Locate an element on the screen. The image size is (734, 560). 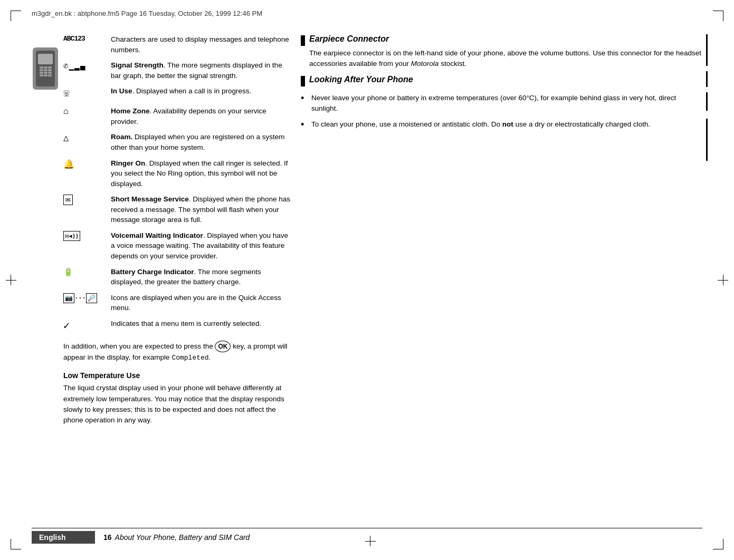
table-row: ✆▁▂▄ Signal Strength. The more segments … is located at coordinates (177, 71).